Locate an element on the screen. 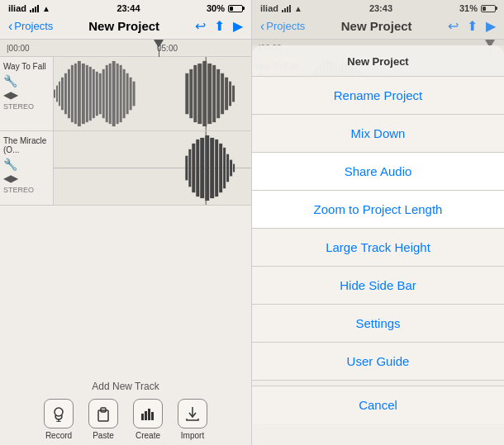  left-nav-bar: ‹ Projects New Project ↩ ⬆ ▶ is located at coordinates (126, 26).